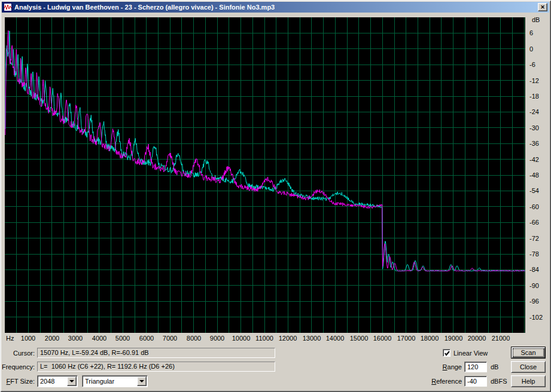  Describe the element at coordinates (242, 338) in the screenshot. I see `x-tick-label: 10000` at that location.